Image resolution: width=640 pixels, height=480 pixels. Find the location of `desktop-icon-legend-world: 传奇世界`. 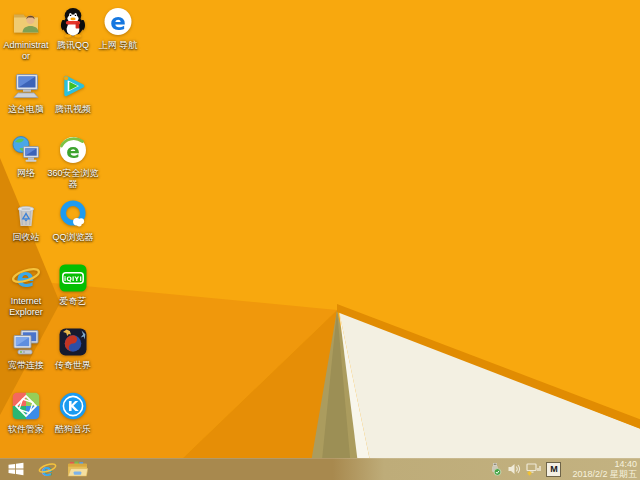

desktop-icon-legend-world: 传奇世界 is located at coordinates (73, 348).